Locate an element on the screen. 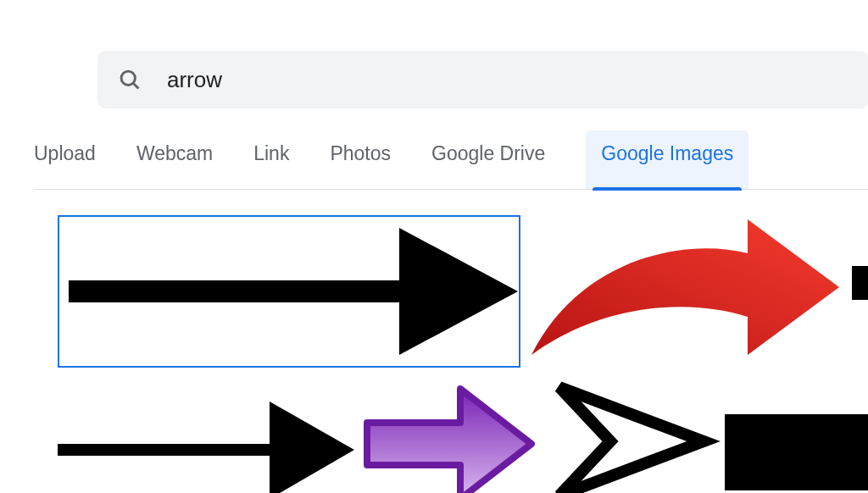  tab-google-images: Google Images is located at coordinates (667, 159).